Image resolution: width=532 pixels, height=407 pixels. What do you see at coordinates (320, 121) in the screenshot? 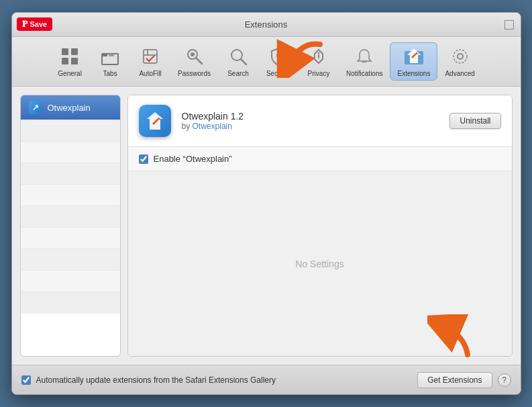
I see `extension-header: Otwexplain 1.2 by Otwexplain Uninstall` at bounding box center [320, 121].